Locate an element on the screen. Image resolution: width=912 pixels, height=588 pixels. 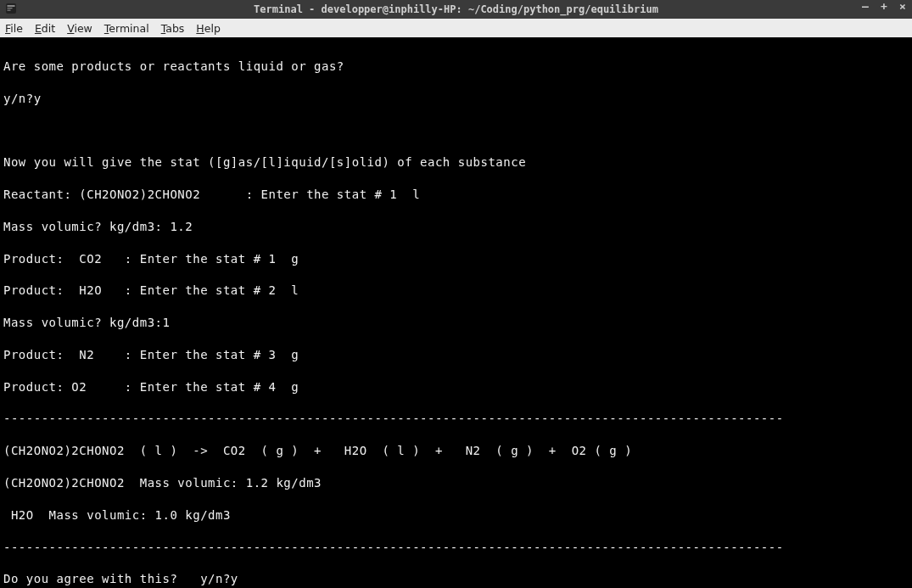
app-icon is located at coordinates (11, 8).